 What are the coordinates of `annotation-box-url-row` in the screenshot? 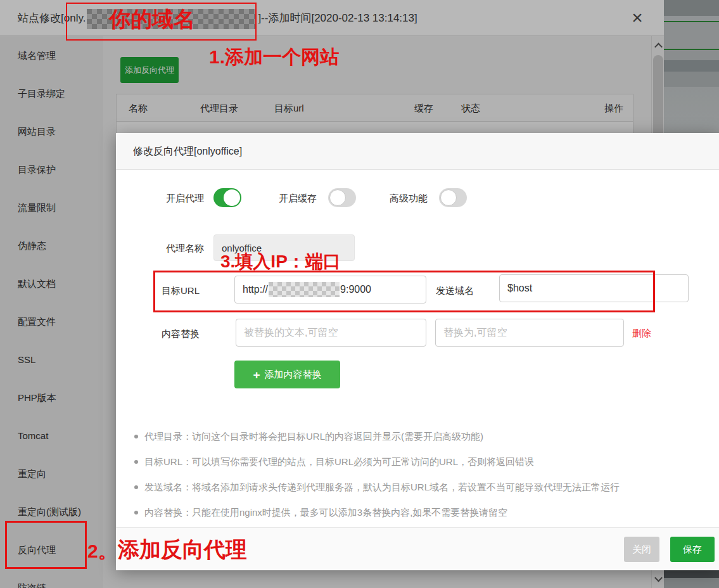 It's located at (404, 291).